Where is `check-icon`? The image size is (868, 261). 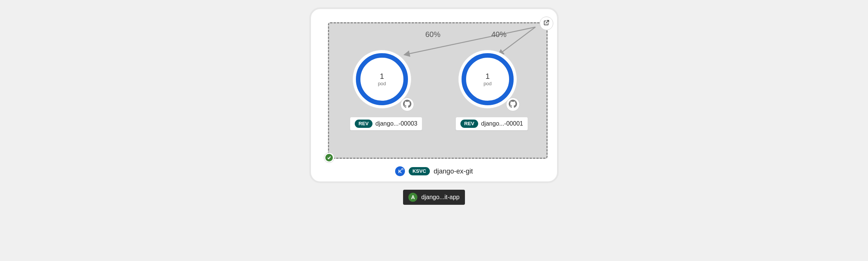 check-icon is located at coordinates (329, 158).